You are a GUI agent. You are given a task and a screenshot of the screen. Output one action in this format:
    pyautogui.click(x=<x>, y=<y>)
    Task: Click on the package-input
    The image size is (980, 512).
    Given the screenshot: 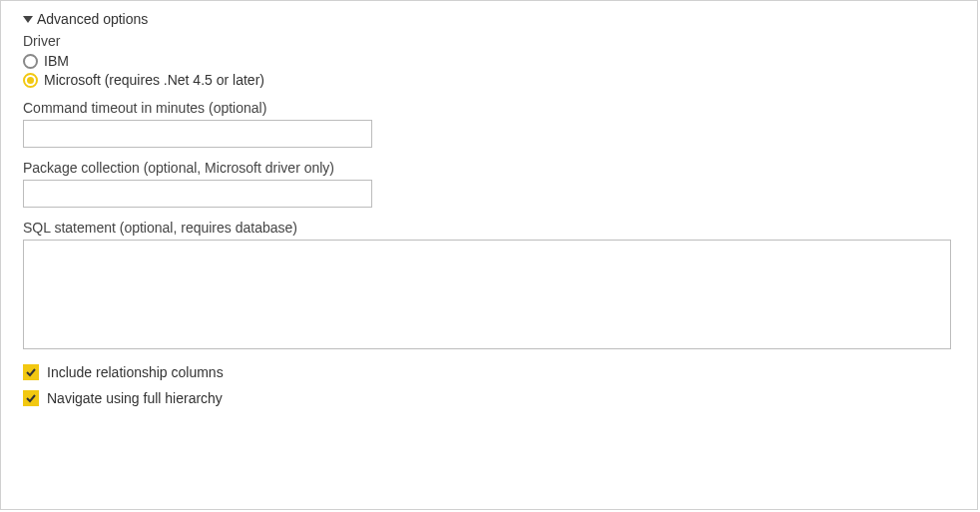 What is the action you would take?
    pyautogui.click(x=198, y=194)
    